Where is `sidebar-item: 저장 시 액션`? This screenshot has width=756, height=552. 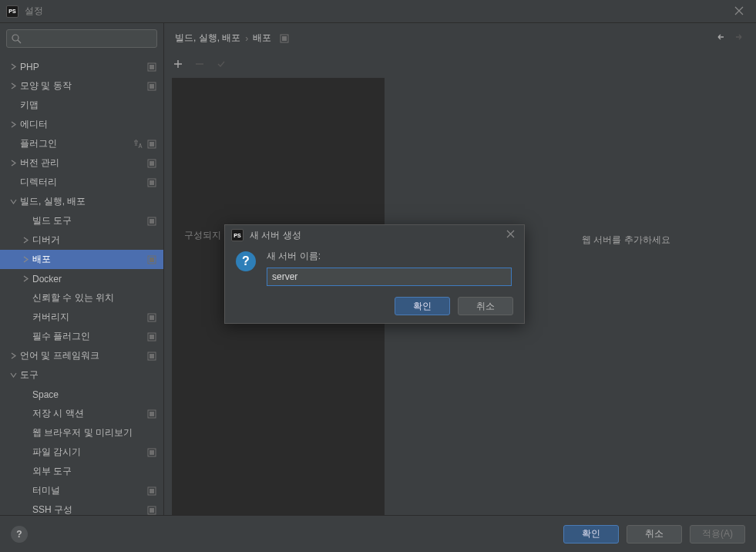 sidebar-item: 저장 시 액션 is located at coordinates (82, 413).